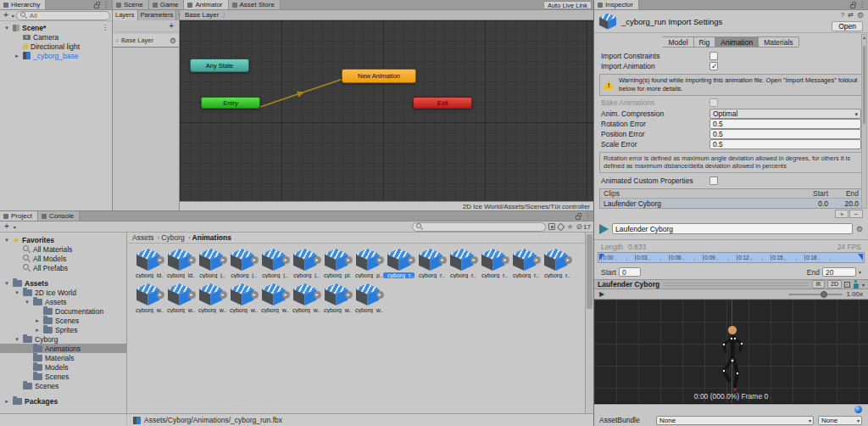 The image size is (868, 426). I want to click on tab-inspector: Inspector, so click(617, 5).